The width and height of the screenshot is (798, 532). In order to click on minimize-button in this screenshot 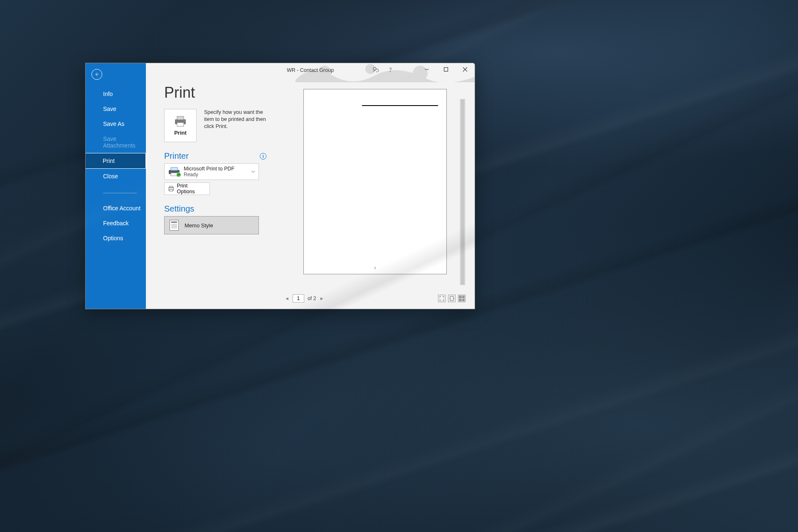, I will do `click(427, 69)`.